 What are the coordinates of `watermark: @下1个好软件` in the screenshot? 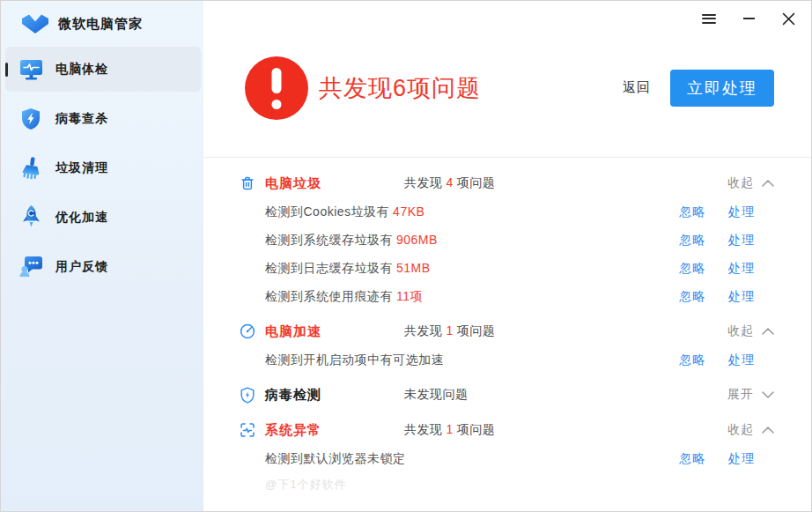 It's located at (506, 485).